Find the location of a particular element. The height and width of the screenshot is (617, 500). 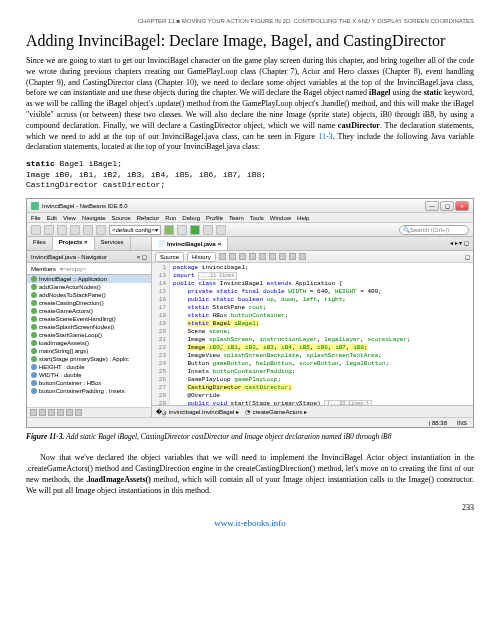

main-toolbar: <default config> ▾ 🔍 Search (Ctrl+I) is located at coordinates (250, 230).